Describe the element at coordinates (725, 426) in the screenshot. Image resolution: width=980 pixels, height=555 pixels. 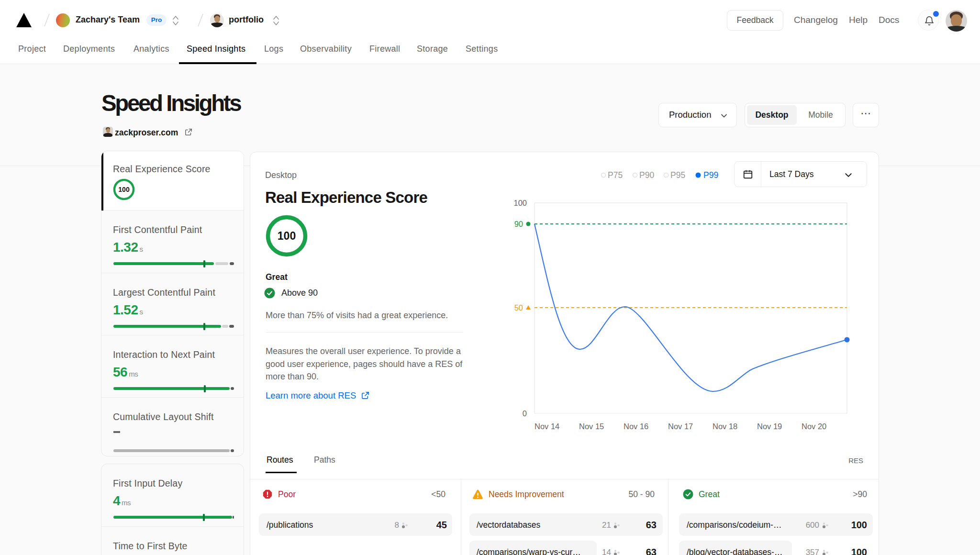
I see `svg-text: Nov 18` at that location.